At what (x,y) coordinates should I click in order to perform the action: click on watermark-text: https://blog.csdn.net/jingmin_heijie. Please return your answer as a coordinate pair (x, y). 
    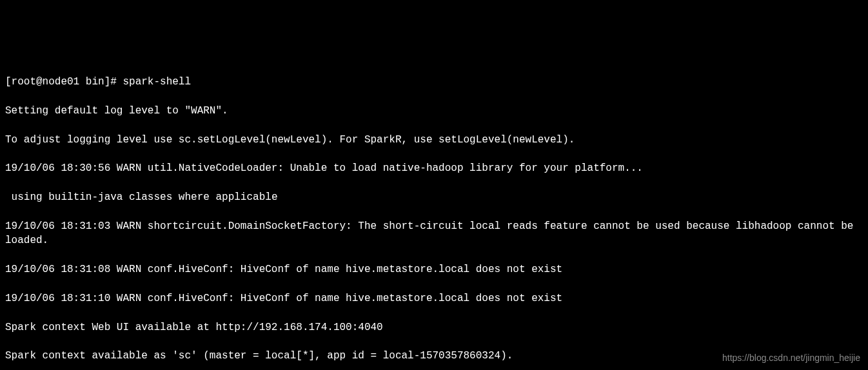
    Looking at the image, I should click on (791, 358).